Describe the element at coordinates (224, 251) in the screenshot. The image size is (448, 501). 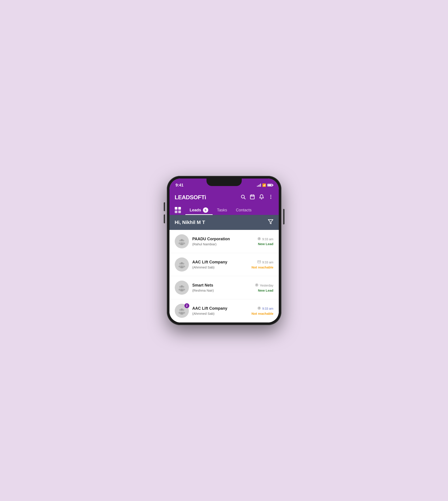
I see `phone-screen: 9:41 📶 LEADSOFTi` at that location.